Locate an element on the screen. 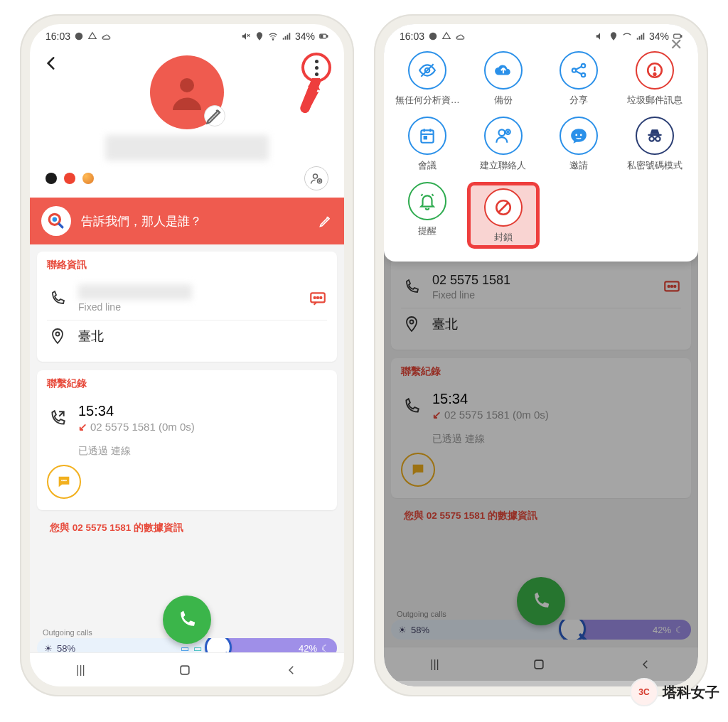  calendar-icon is located at coordinates (427, 136).